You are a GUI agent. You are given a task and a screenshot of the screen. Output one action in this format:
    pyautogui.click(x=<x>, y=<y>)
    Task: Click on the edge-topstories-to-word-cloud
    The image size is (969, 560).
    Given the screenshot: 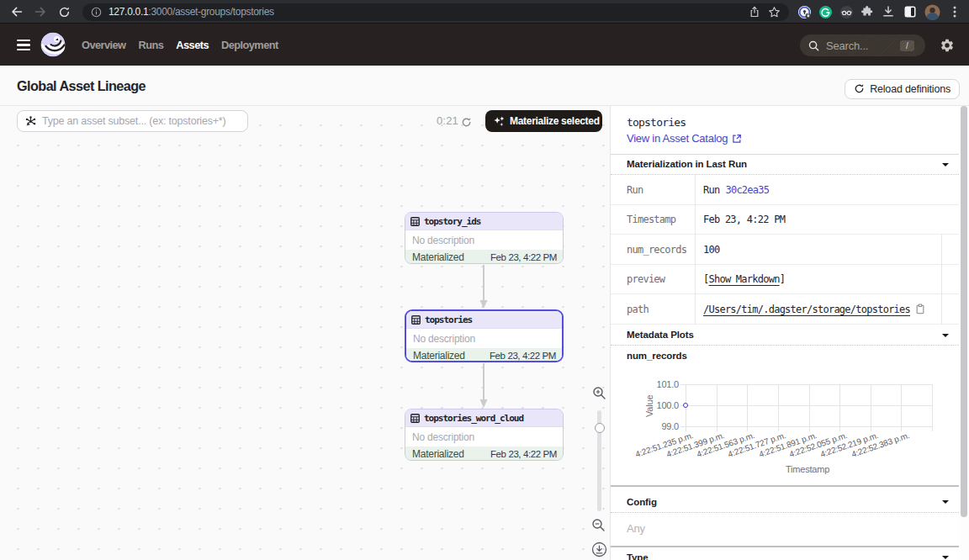 What is the action you would take?
    pyautogui.click(x=484, y=386)
    